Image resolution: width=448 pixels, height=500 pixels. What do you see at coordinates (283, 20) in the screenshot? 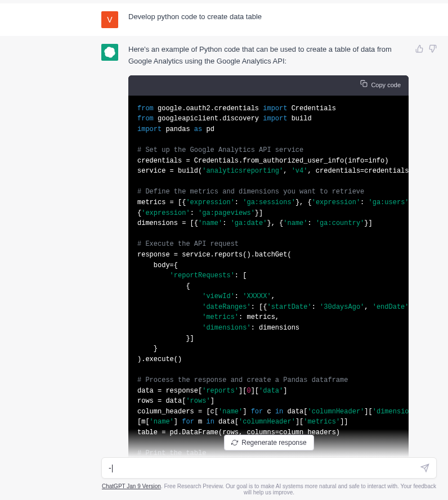
I see `user-message-text: Develop python code to create data table` at bounding box center [283, 20].